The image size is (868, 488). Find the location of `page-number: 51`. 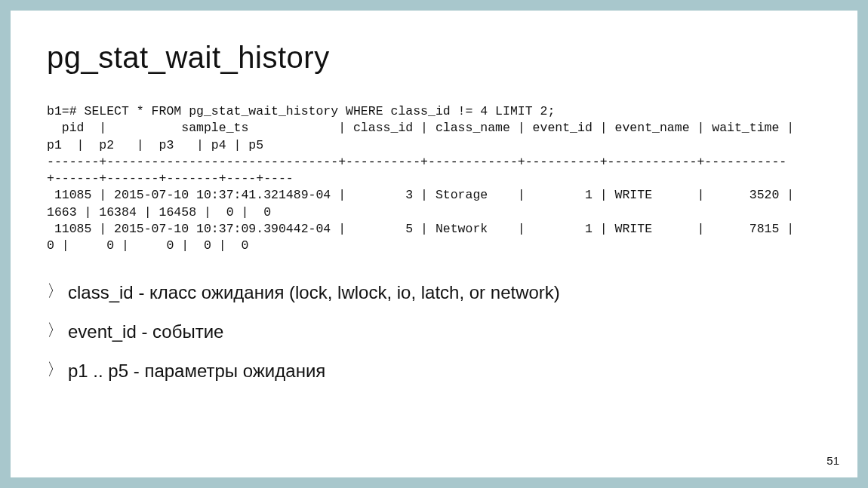

page-number: 51 is located at coordinates (833, 460).